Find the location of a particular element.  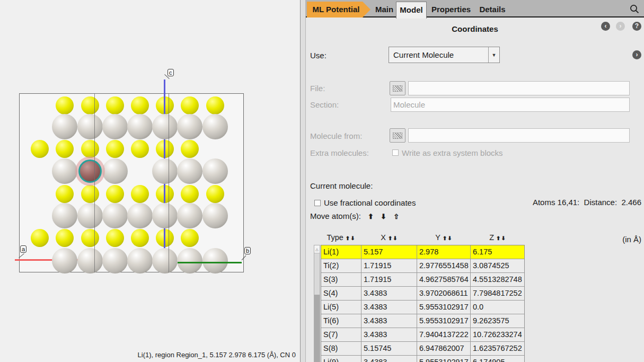

move-up-icon: ⬆ is located at coordinates (371, 216).